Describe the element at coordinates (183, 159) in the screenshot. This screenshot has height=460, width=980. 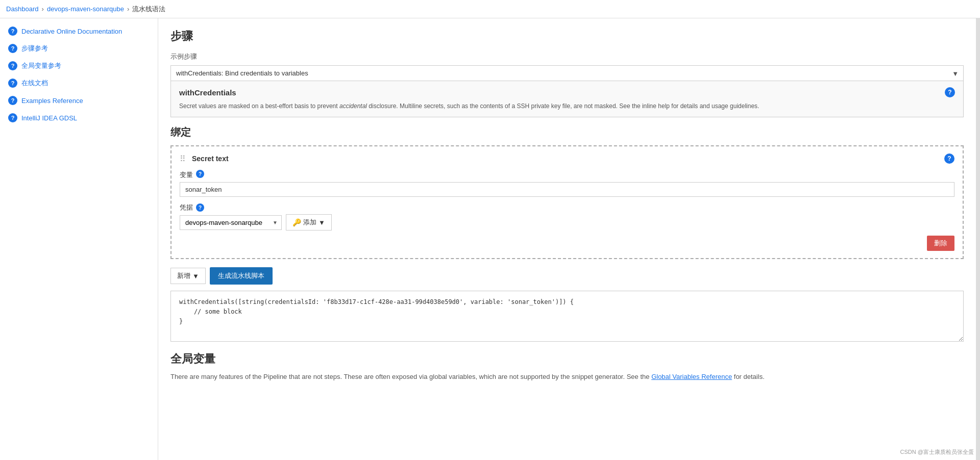
I see `drag-handle-icon: ⠿` at that location.